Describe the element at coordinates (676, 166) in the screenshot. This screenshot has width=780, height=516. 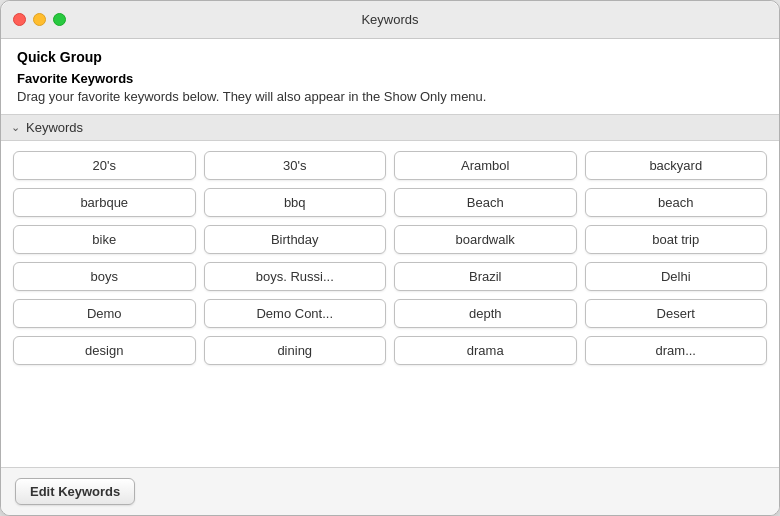
I see `keyword-button: backyard` at that location.